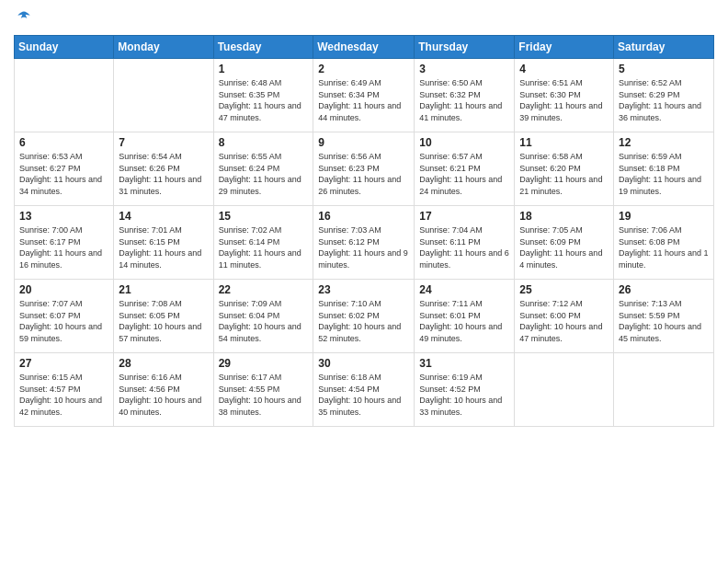  What do you see at coordinates (264, 143) in the screenshot?
I see `day-number: 8` at bounding box center [264, 143].